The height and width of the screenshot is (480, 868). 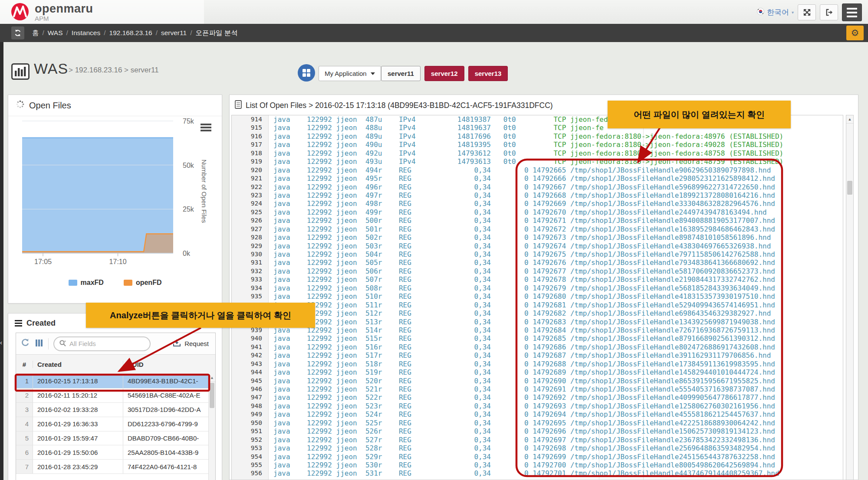 I want to click on table-row: 72016-01-28 23:45:2974F422A0-6476-4121-8, so click(x=115, y=467).